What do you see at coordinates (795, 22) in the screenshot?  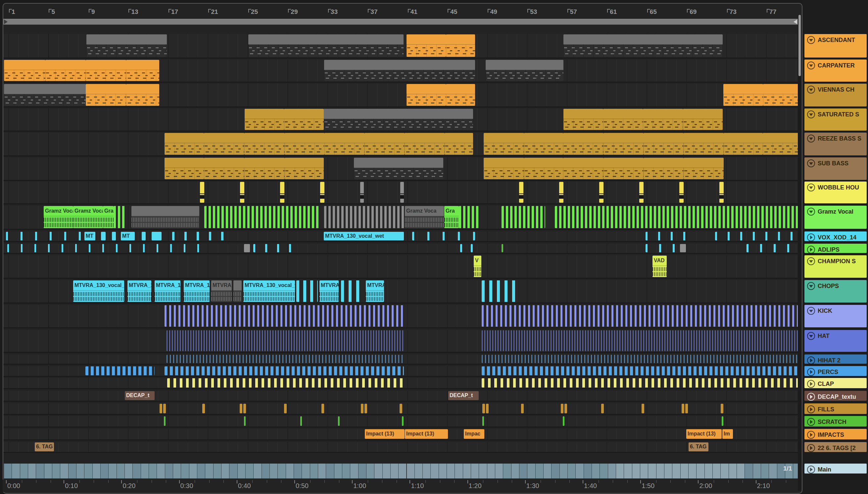 I see `scroll-left-icon` at bounding box center [795, 22].